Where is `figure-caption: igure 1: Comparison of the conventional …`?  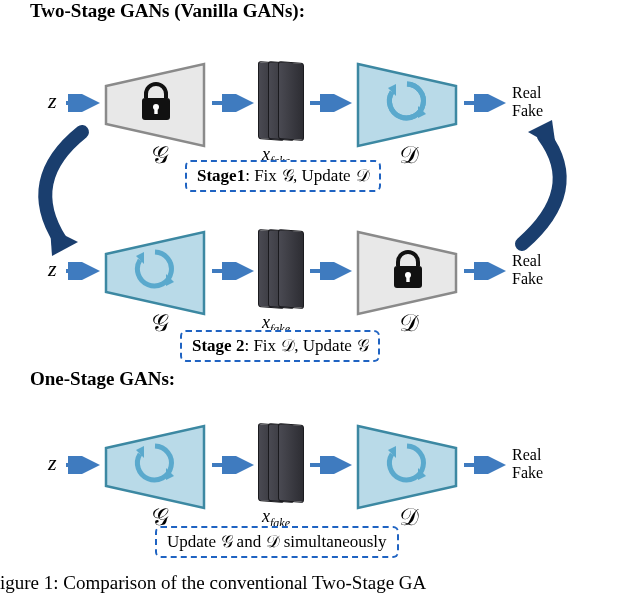
figure-caption: igure 1: Comparison of the conventional … is located at coordinates (213, 583).